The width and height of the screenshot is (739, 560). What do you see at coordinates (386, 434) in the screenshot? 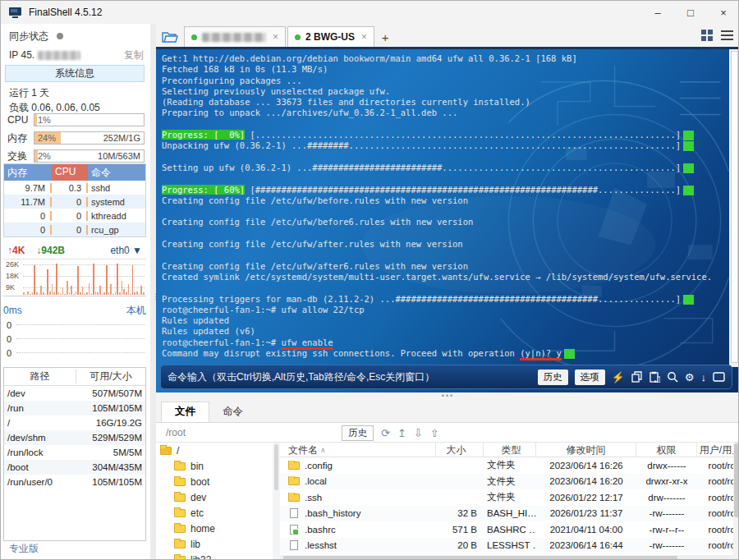
I see `refresh-icon: ⟳` at bounding box center [386, 434].